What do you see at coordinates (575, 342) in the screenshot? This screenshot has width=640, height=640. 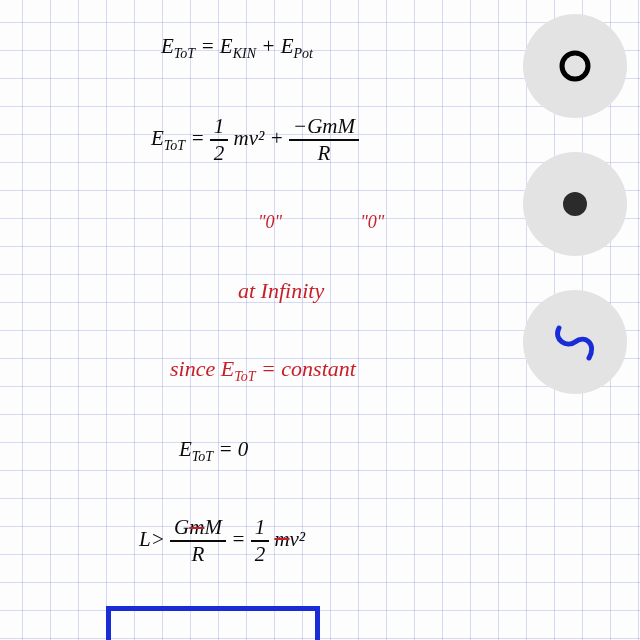 I see `tool-stroke-button` at bounding box center [575, 342].